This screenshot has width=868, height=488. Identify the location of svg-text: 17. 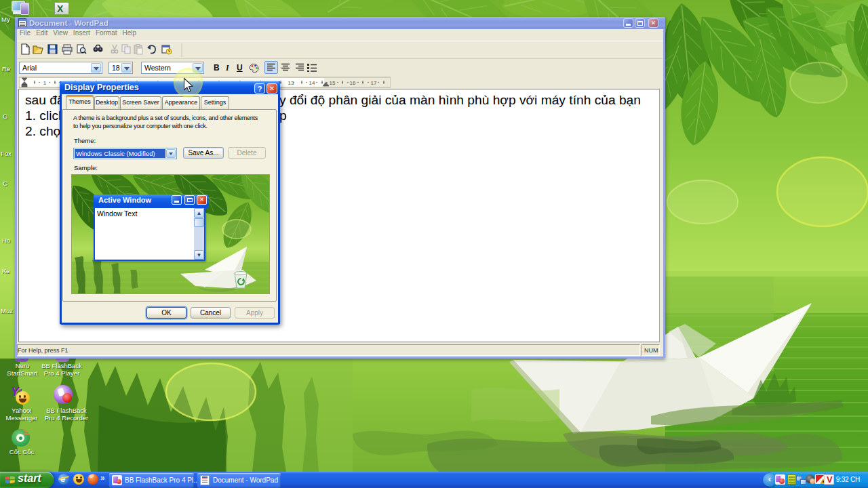
(374, 83).